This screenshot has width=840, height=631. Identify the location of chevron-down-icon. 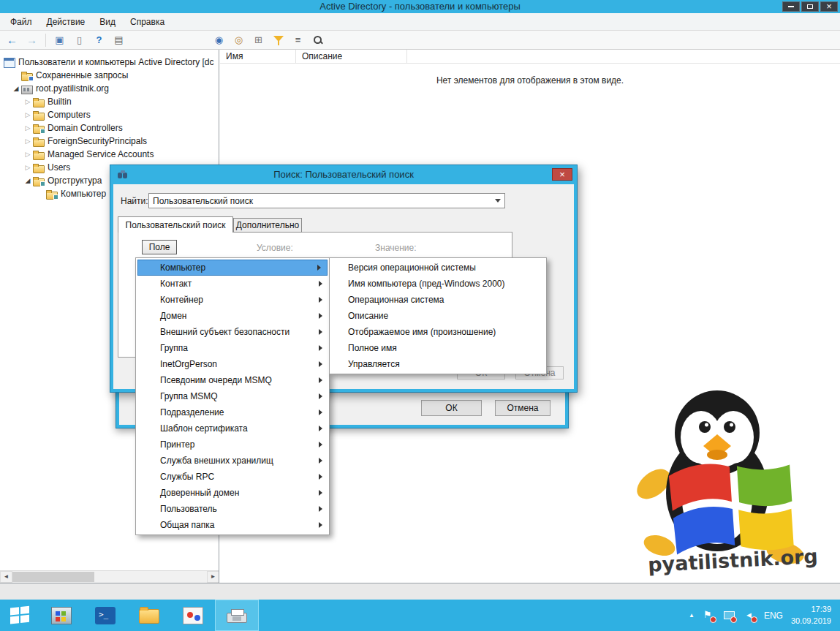
(498, 200).